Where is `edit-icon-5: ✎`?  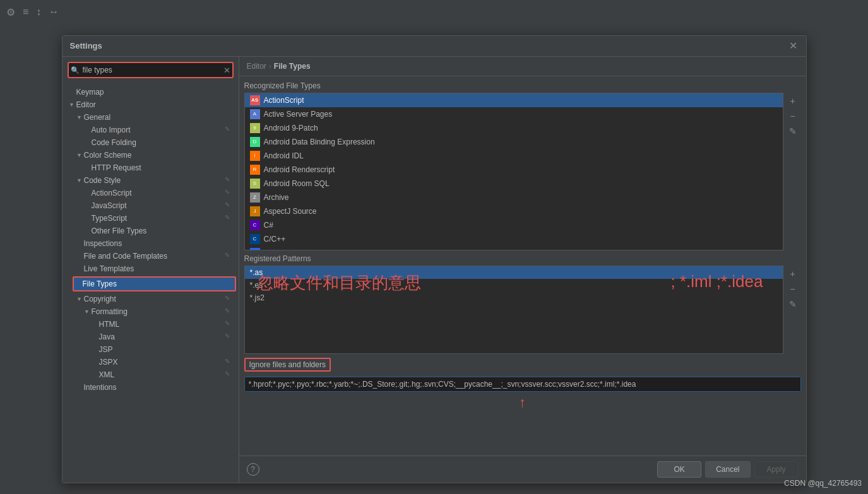 edit-icon-5: ✎ is located at coordinates (229, 218).